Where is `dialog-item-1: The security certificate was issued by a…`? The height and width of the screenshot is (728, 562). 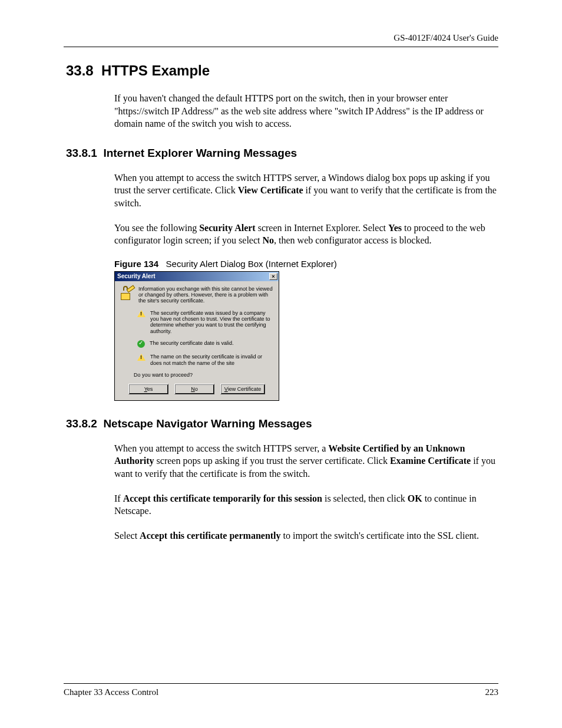 dialog-item-1: The security certificate was issued by a… is located at coordinates (206, 322).